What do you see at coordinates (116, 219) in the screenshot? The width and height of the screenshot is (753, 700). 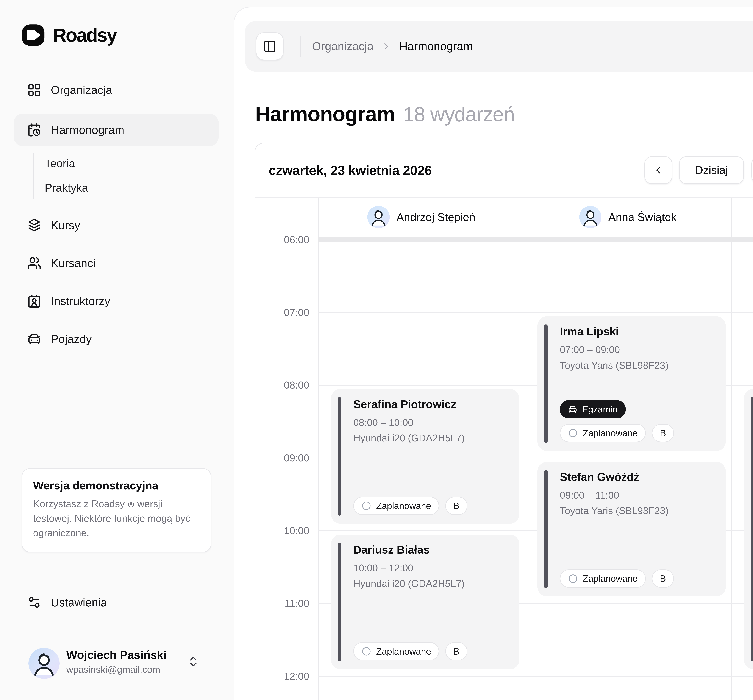 I see `sidebar-nav: OrganizacjaHarmonogramTeoriaPraktykaKurs…` at bounding box center [116, 219].